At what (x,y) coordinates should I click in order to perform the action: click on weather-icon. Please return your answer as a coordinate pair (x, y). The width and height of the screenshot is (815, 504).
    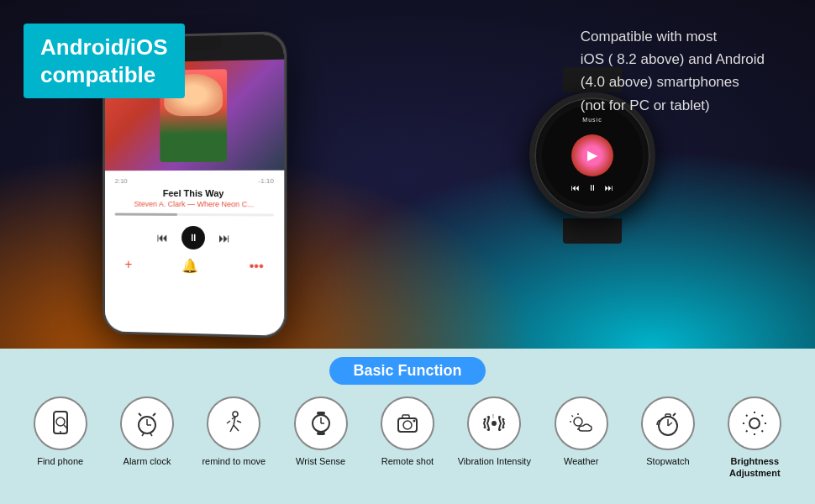
    Looking at the image, I should click on (581, 423).